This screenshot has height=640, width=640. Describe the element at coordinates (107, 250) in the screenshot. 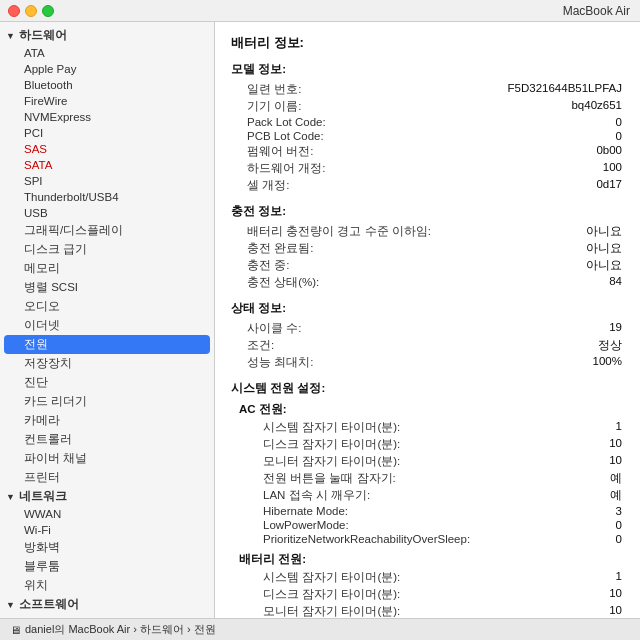

I see `sidebar-item-disk: 디스크 급기` at that location.